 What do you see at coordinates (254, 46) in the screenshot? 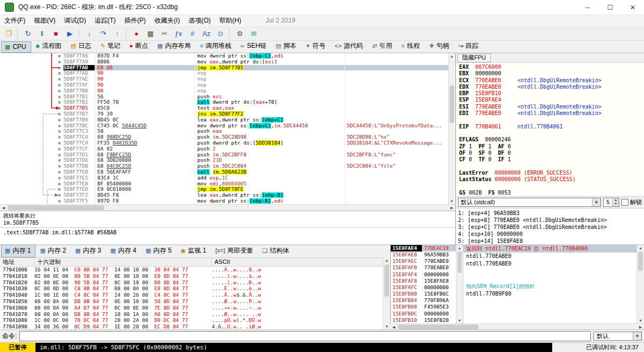
I see `tab-seh: ∞ SEH链` at bounding box center [254, 46].